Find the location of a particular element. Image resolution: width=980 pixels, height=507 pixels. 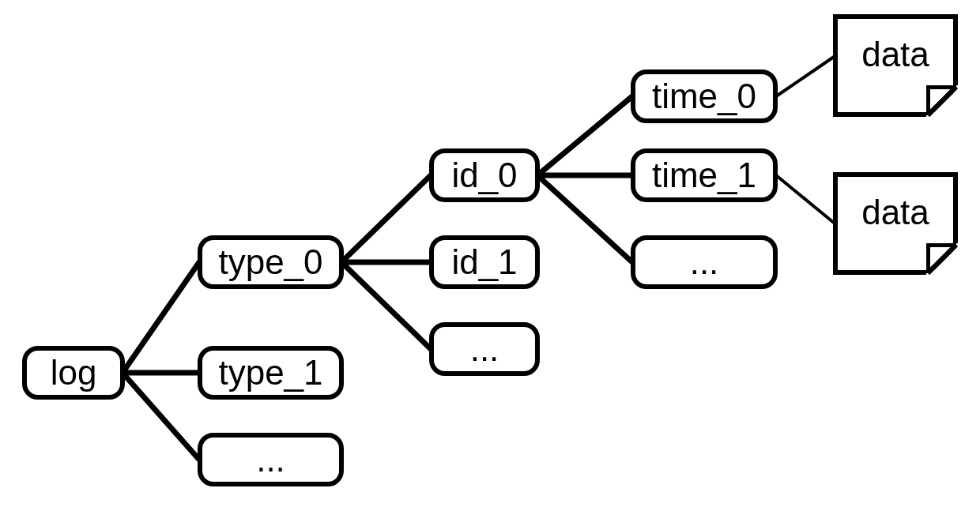

node-label: id_0 is located at coordinates (484, 175).